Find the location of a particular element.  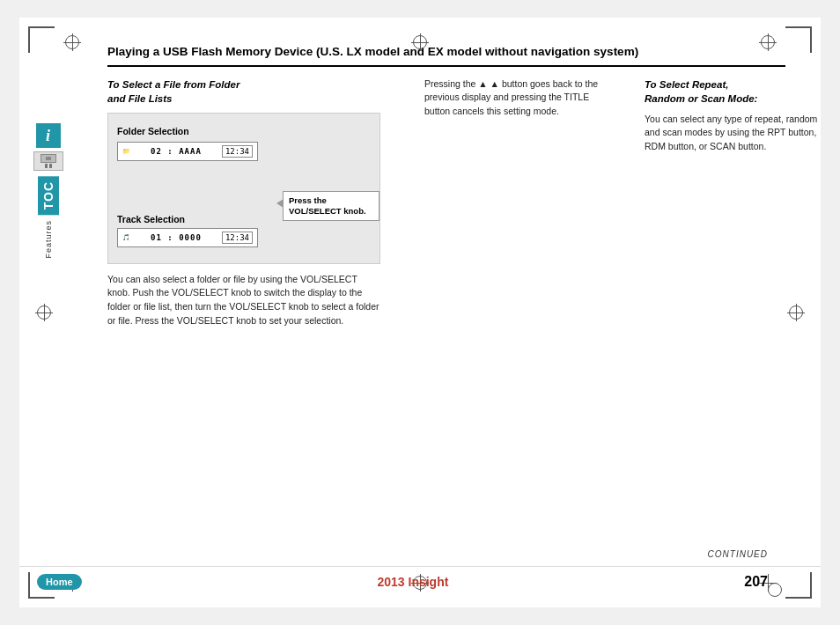

usb-icon is located at coordinates (48, 161).